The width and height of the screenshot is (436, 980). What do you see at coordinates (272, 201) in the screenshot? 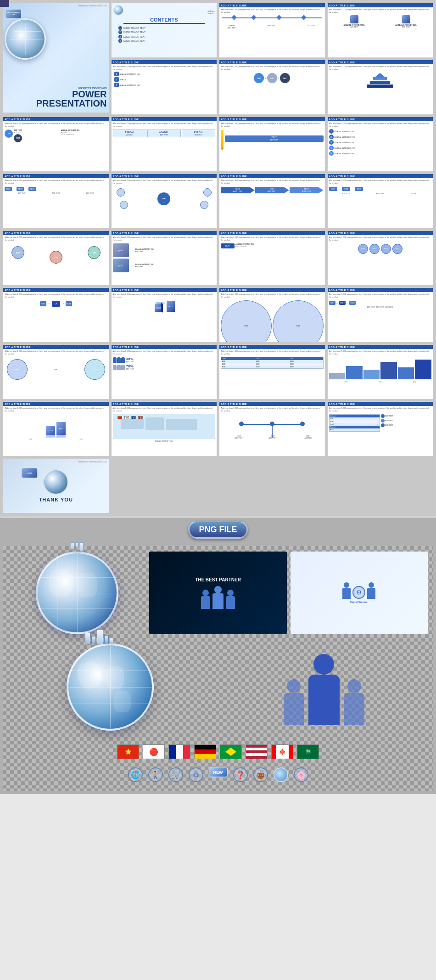
I see `slide-arrow-steps: ADD A TITLE SLIDE Add more than 1,000 pa…` at bounding box center [272, 201].